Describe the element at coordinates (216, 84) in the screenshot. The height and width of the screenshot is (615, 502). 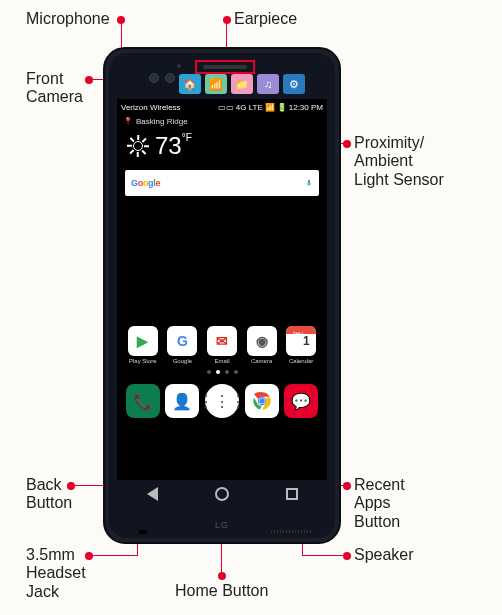
I see `second-screen-tile: 📶` at that location.